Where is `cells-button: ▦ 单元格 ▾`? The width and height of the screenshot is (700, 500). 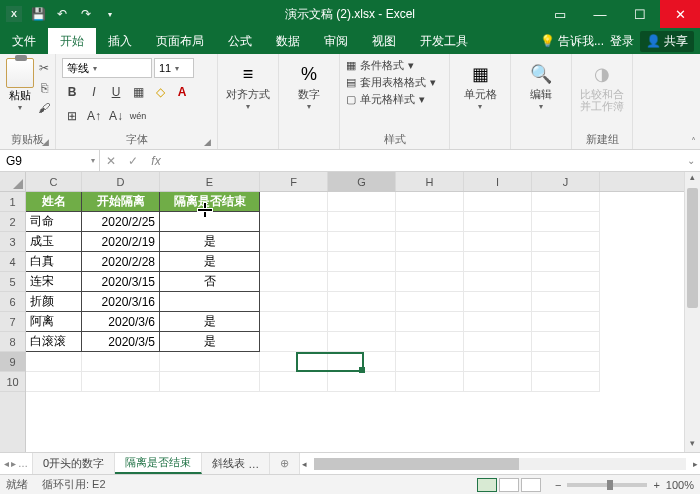 cells-button: ▦ 单元格 ▾ is located at coordinates (480, 86).